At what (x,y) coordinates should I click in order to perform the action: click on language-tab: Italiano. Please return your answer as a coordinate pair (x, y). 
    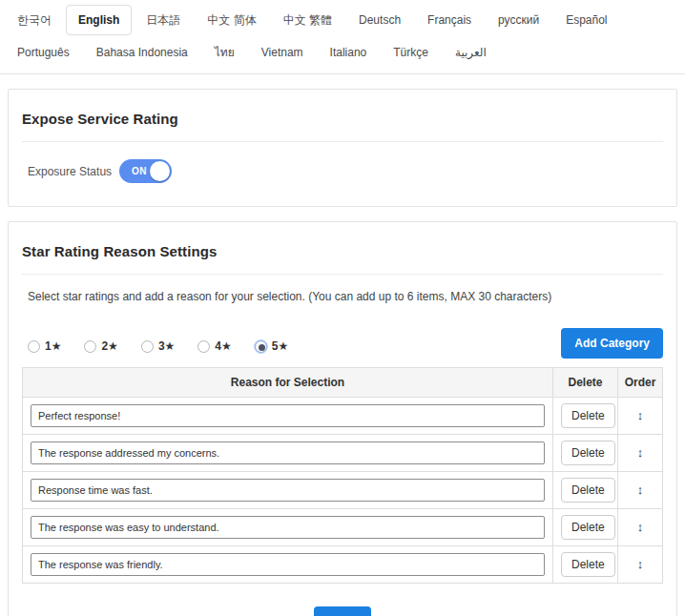
    Looking at the image, I should click on (349, 52).